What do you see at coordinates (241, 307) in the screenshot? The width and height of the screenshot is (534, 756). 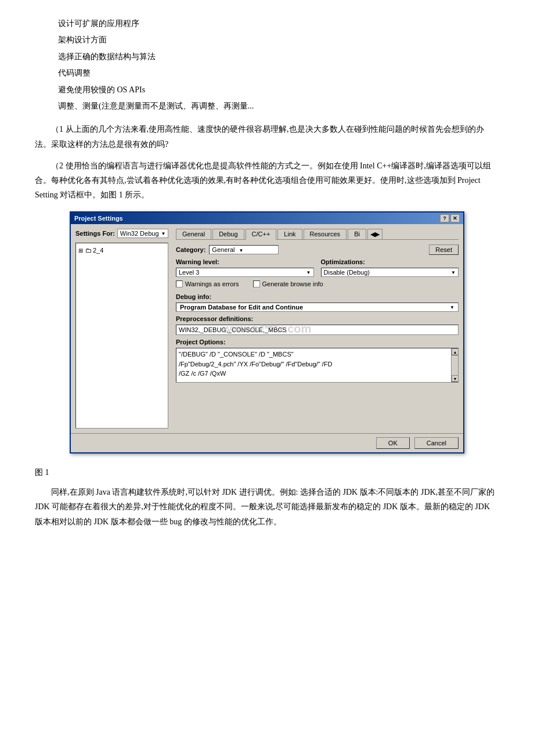 I see `debug-info-value: Program Database for Edit and Continue` at bounding box center [241, 307].